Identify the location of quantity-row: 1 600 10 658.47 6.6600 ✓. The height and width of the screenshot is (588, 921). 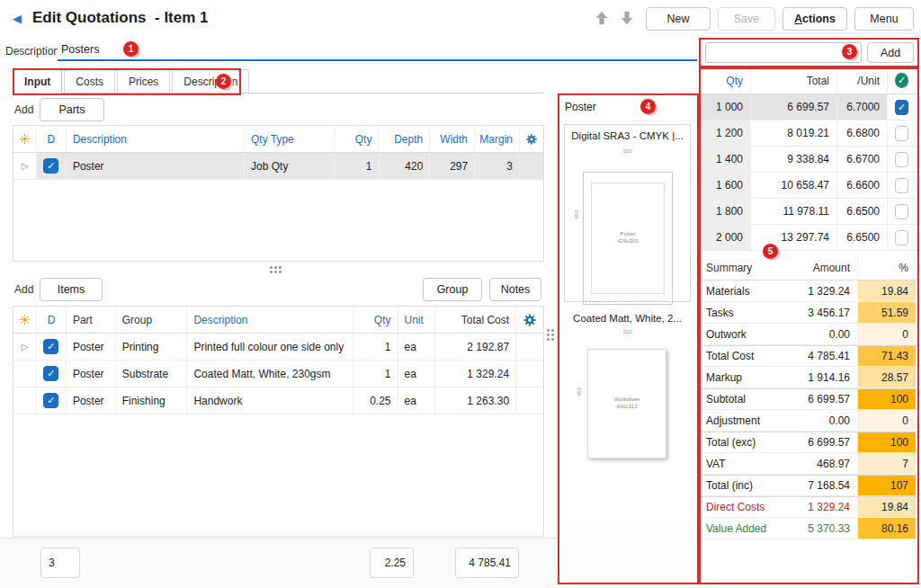
(809, 185).